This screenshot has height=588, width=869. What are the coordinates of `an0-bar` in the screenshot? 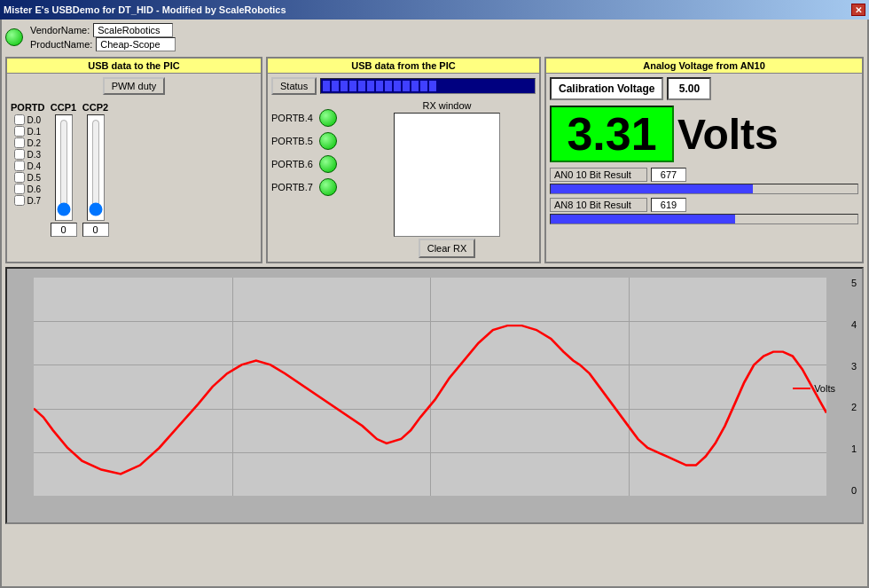 It's located at (704, 189).